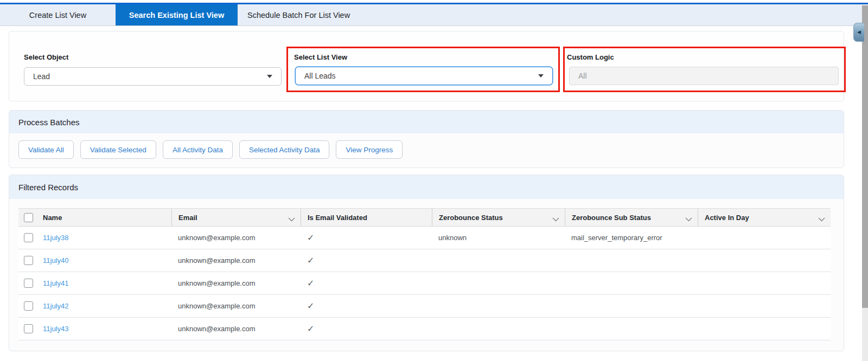 This screenshot has height=361, width=868. What do you see at coordinates (426, 187) in the screenshot?
I see `filtered-records-header: Filtered Records` at bounding box center [426, 187].